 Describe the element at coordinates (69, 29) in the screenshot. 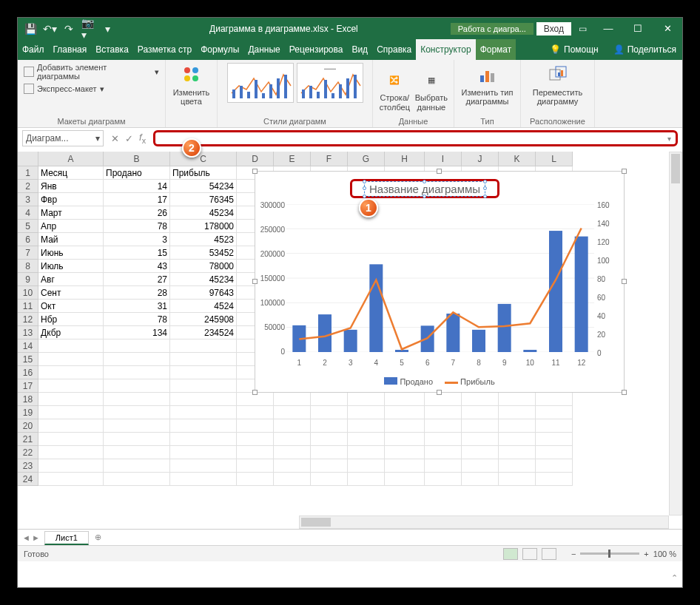

I see `redo-icon: ↷` at that location.